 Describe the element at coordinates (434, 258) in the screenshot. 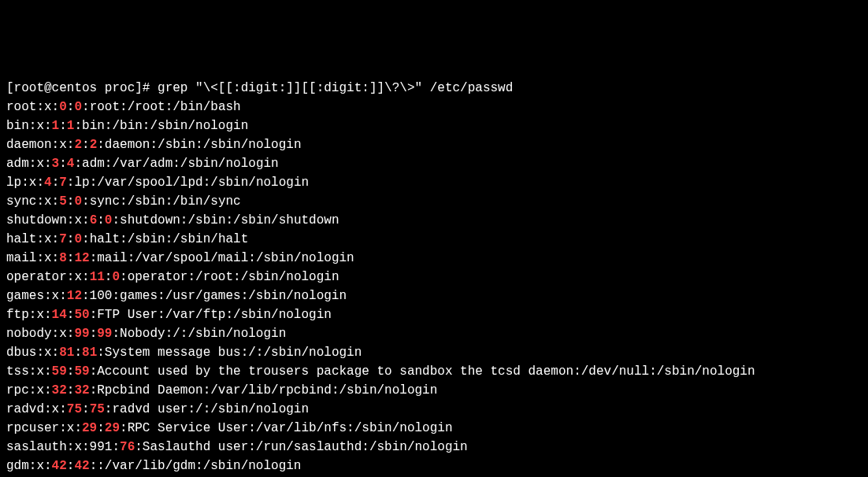

I see `output-line: mail:x:8:12:mail:/var/spool/mail:/sbin/n…` at that location.